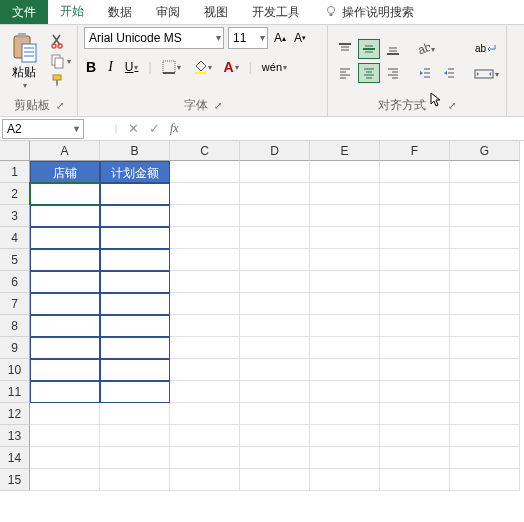 The height and width of the screenshot is (522, 524). What do you see at coordinates (91, 67) in the screenshot?
I see `bold-button: B` at bounding box center [91, 67].